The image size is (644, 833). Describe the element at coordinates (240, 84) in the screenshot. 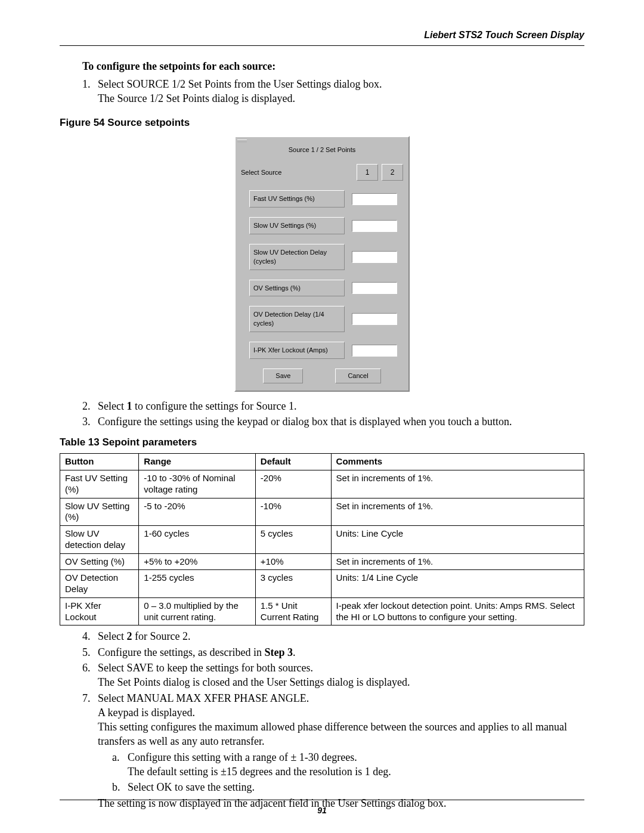

I see `step-text: Select SOURCE 1/2 Set Points from the Us…` at that location.